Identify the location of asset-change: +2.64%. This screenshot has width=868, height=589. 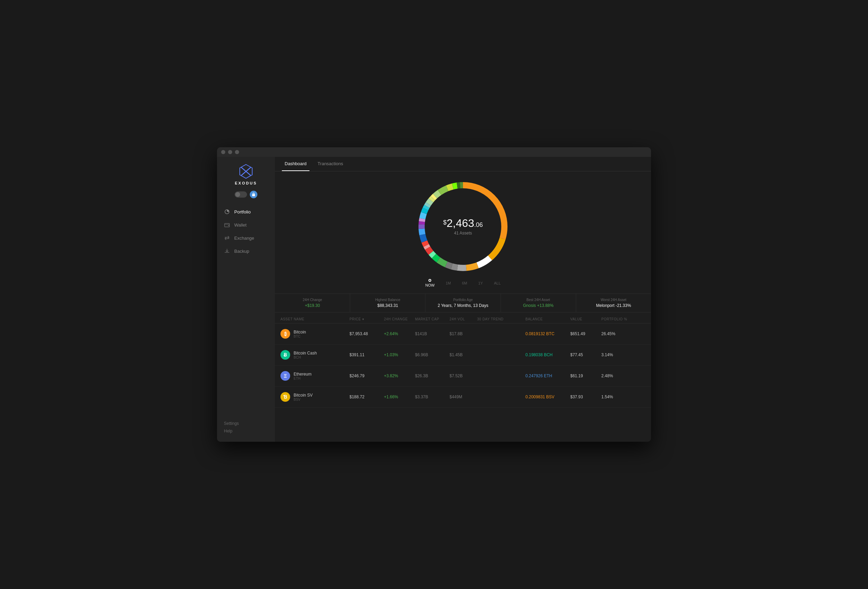
(400, 334).